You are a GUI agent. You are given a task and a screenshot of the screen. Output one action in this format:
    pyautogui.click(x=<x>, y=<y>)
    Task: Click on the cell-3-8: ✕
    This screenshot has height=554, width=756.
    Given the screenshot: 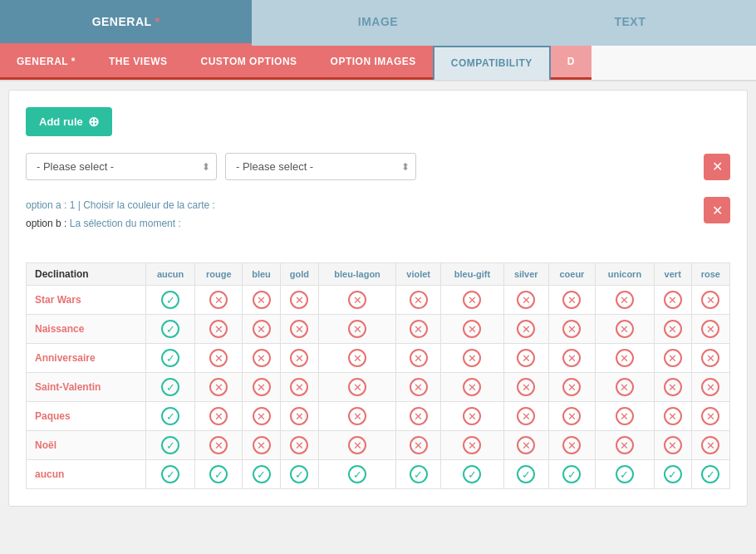 What is the action you would take?
    pyautogui.click(x=572, y=387)
    